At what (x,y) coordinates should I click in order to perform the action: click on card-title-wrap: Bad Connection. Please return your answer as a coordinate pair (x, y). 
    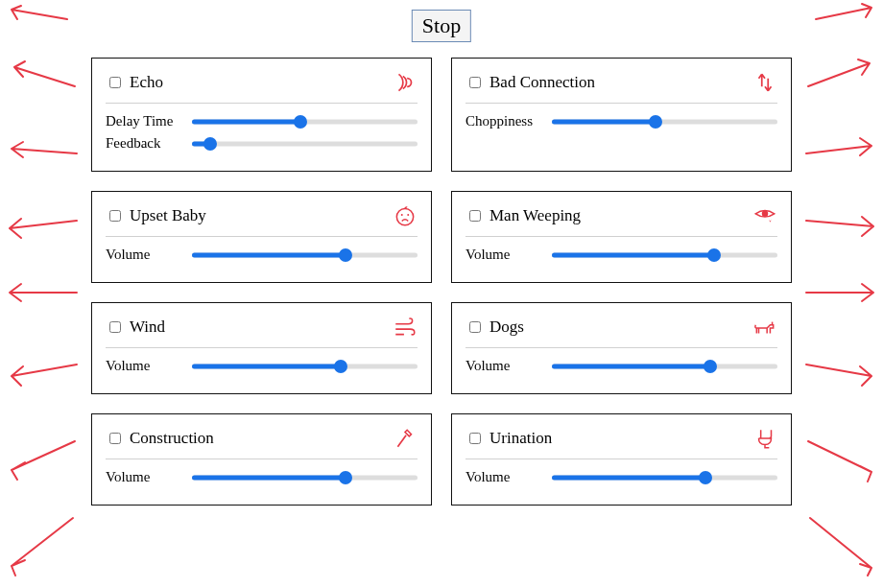
    Looking at the image, I should click on (530, 82).